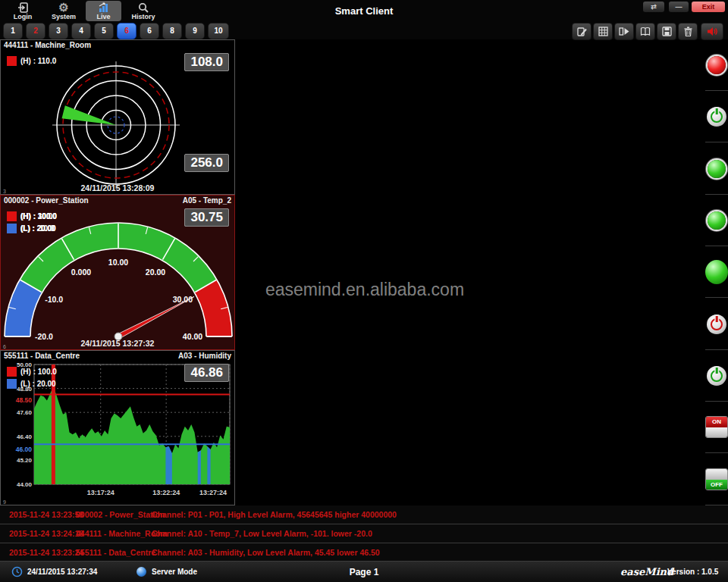  I want to click on alarm-time: 2015-11-24 13:23:24, so click(42, 552).